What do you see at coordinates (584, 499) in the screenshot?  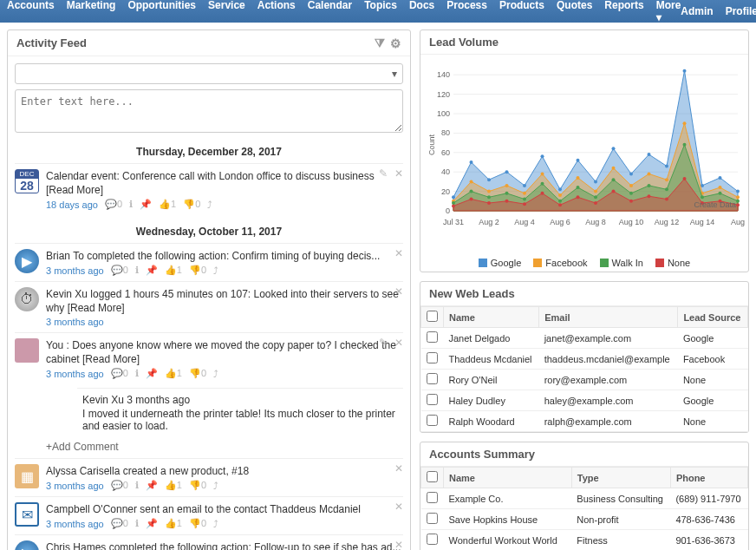 I see `table-row: Example Co.Business Consulting(689) 911-…` at bounding box center [584, 499].